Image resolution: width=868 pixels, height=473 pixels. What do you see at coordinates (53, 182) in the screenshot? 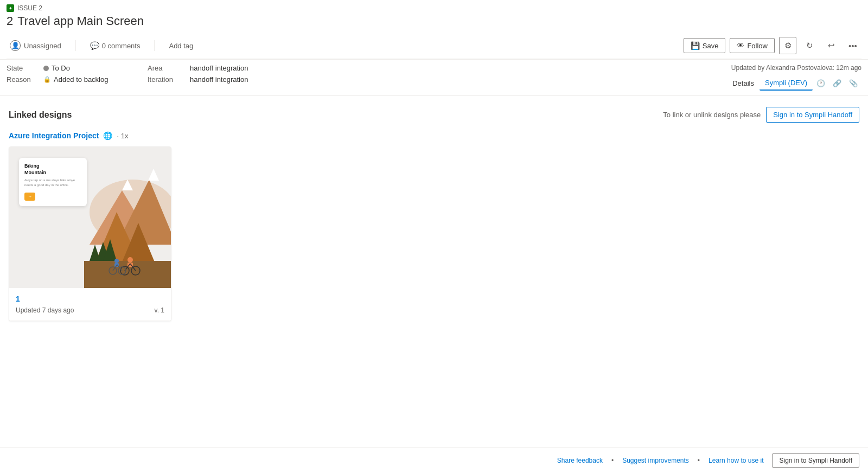
I see `phone-desc: Aloye tap on a me aloye bike aloye needs…` at bounding box center [53, 182].